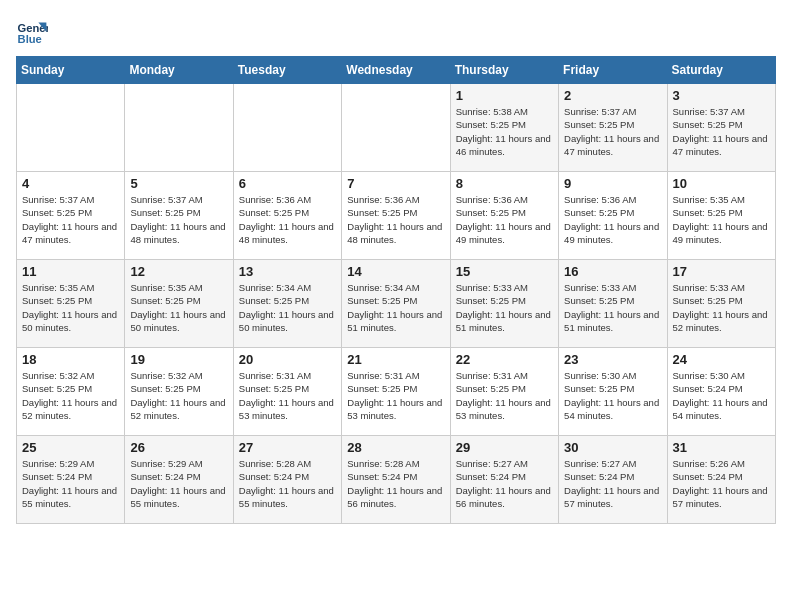 Image resolution: width=792 pixels, height=612 pixels. Describe the element at coordinates (287, 216) in the screenshot. I see `calendar-cell: 6Sunrise: 5:36 AMSunset: 5:25 PMDaylight…` at that location.